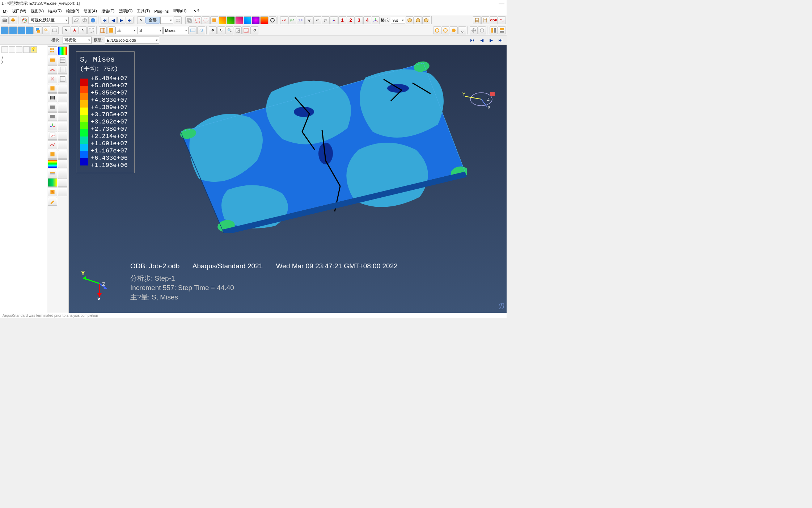  I want to click on csys-xy-button: xy, so click(309, 20).